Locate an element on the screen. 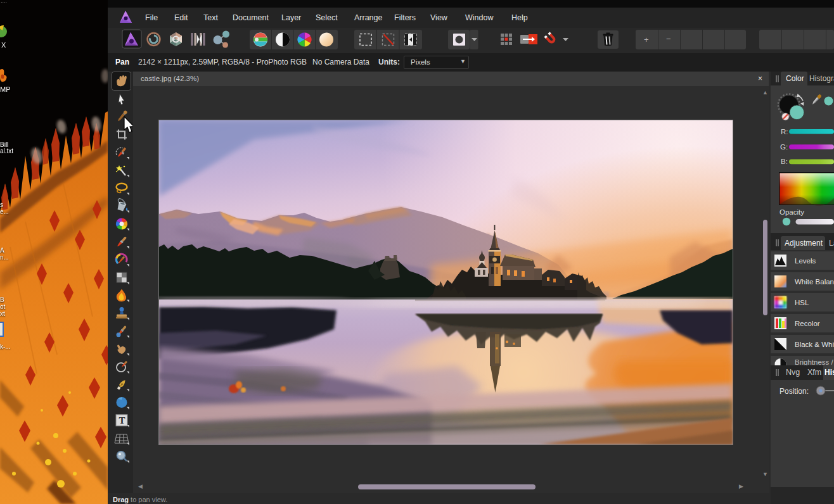  svg-text: White Balance is located at coordinates (814, 282).